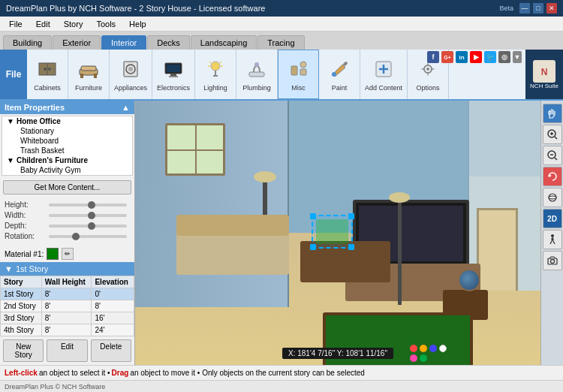  Describe the element at coordinates (552, 176) in the screenshot. I see `reset-icon` at that location.